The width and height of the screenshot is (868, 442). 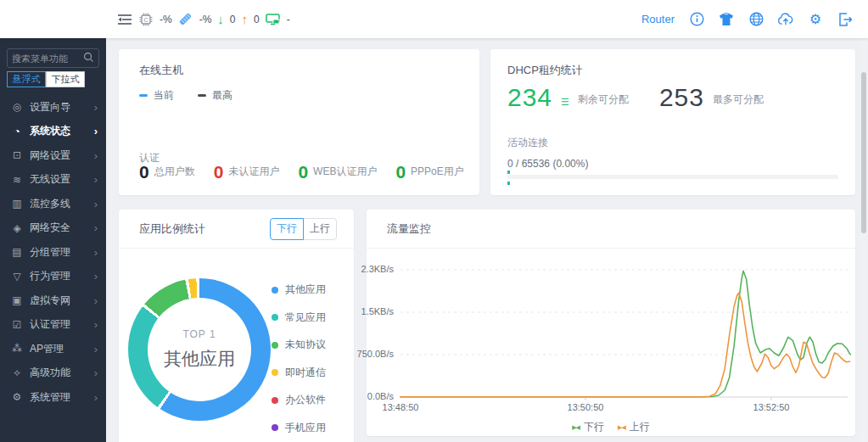 I want to click on sidebar-item-advanced-features: ✧高级功能›, so click(x=53, y=373).